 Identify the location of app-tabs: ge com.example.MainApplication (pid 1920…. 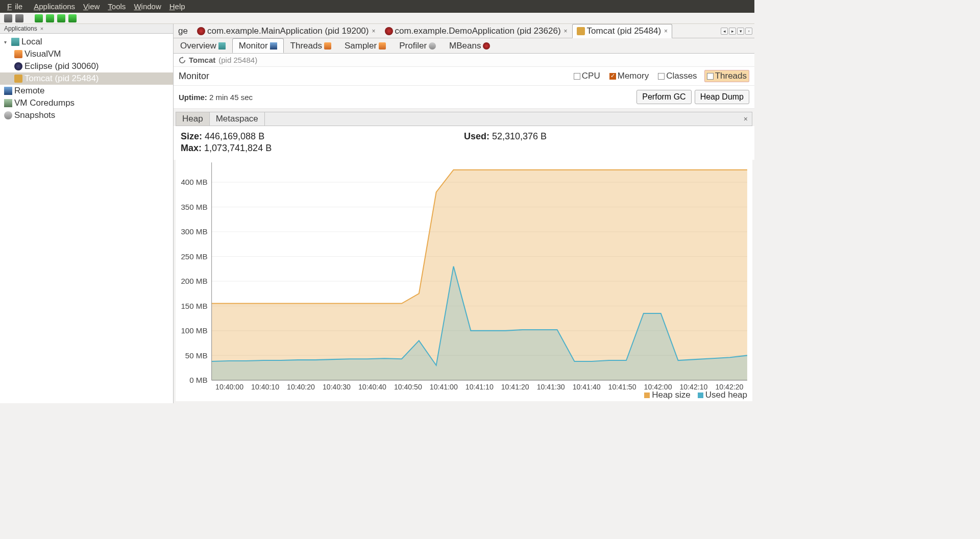
(464, 31).